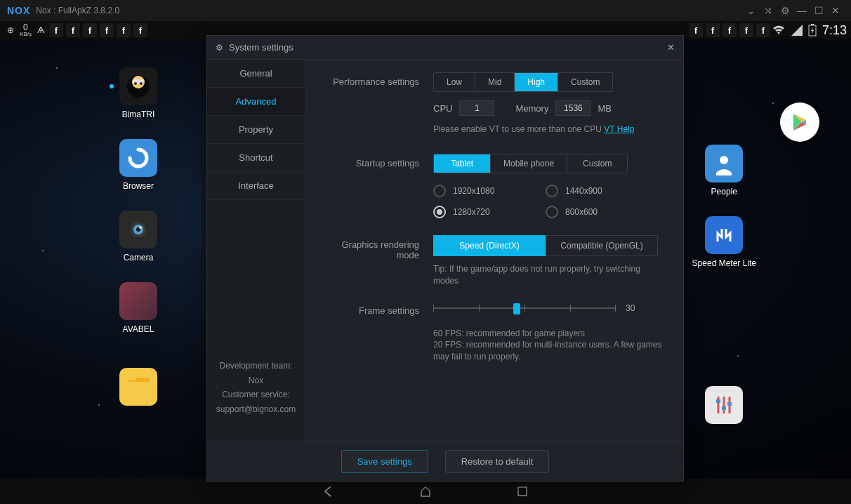 This screenshot has height=504, width=851. I want to click on performance-label: Performance settings, so click(377, 80).